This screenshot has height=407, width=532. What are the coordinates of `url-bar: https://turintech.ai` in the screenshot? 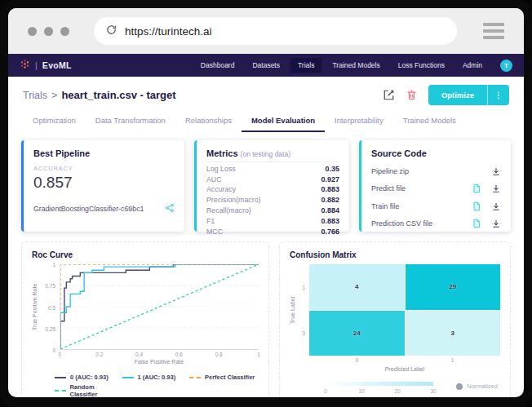 It's located at (276, 31).